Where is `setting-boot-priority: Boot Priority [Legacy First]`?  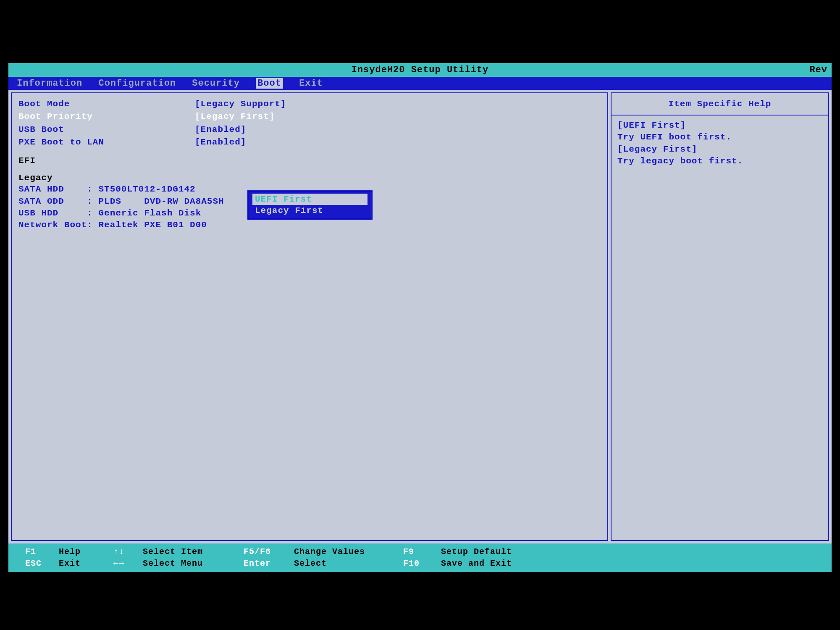
setting-boot-priority: Boot Priority [Legacy First] is located at coordinates (310, 117).